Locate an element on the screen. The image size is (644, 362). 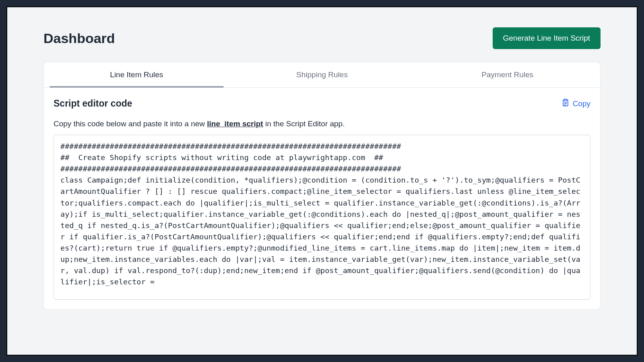
section-header: Script editor code Copy is located at coordinates (322, 100).